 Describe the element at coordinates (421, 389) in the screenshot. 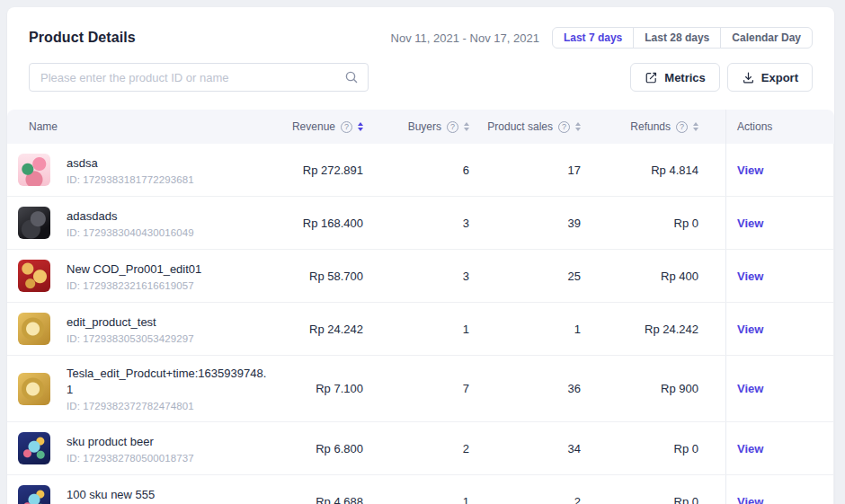

I see `table-row: Tesla_edit_Prodcut+time:1635939748.1 ID:…` at that location.